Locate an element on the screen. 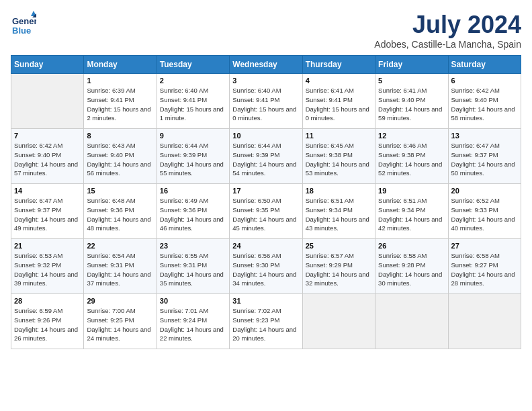 The width and height of the screenshot is (532, 411). sunrise-text: Sunrise: 6:41 AM is located at coordinates (339, 91).